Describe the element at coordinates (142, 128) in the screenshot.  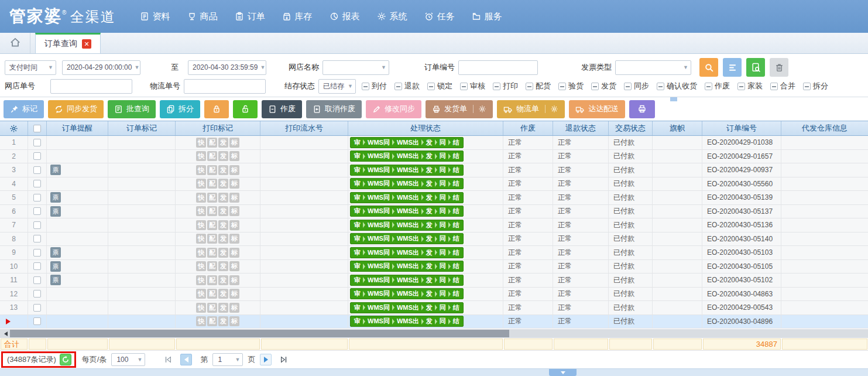
I see `column-header-order-mark: 订单标记` at that location.